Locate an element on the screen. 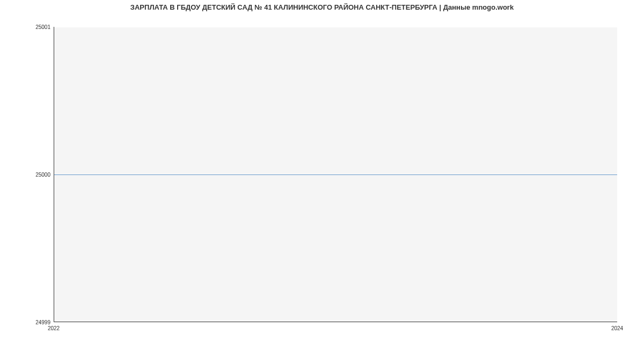 Image resolution: width=644 pixels, height=349 pixels. y-tick-top: 25001 is located at coordinates (43, 27).